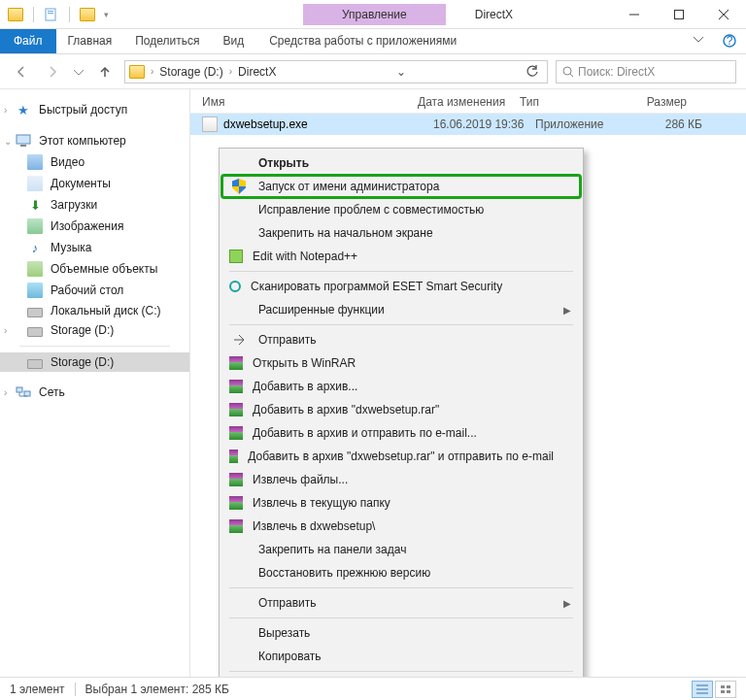 This screenshot has height=700, width=746. I want to click on sidebar-this-pc: ⌄ Этот компьютер, so click(95, 141).